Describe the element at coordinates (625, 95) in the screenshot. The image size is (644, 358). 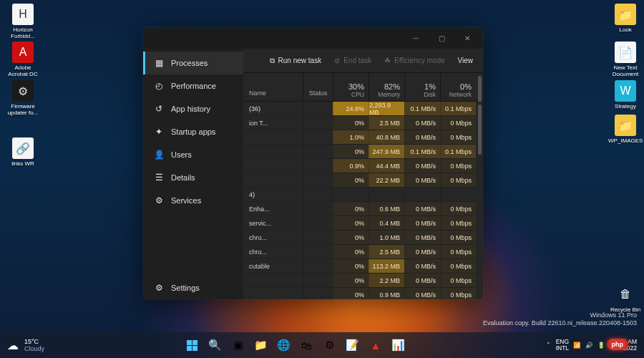
I see `desktop-icon-strategy: WStrategy` at that location.